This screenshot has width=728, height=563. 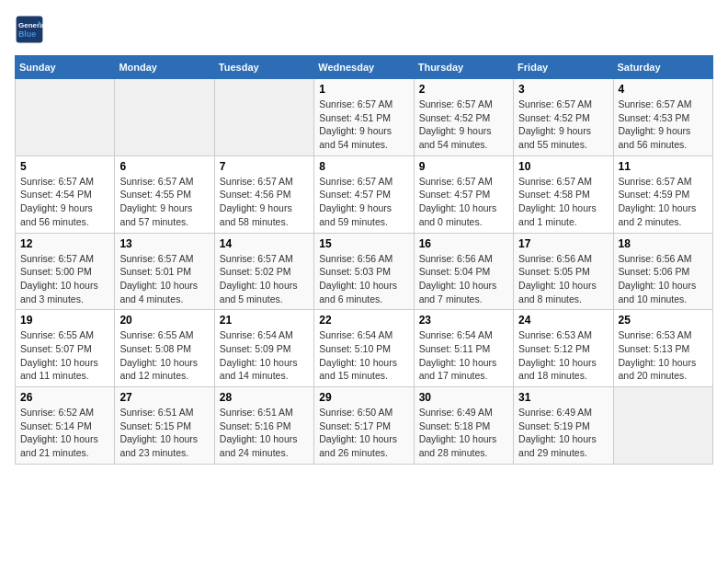 I want to click on day-number: 17, so click(x=563, y=244).